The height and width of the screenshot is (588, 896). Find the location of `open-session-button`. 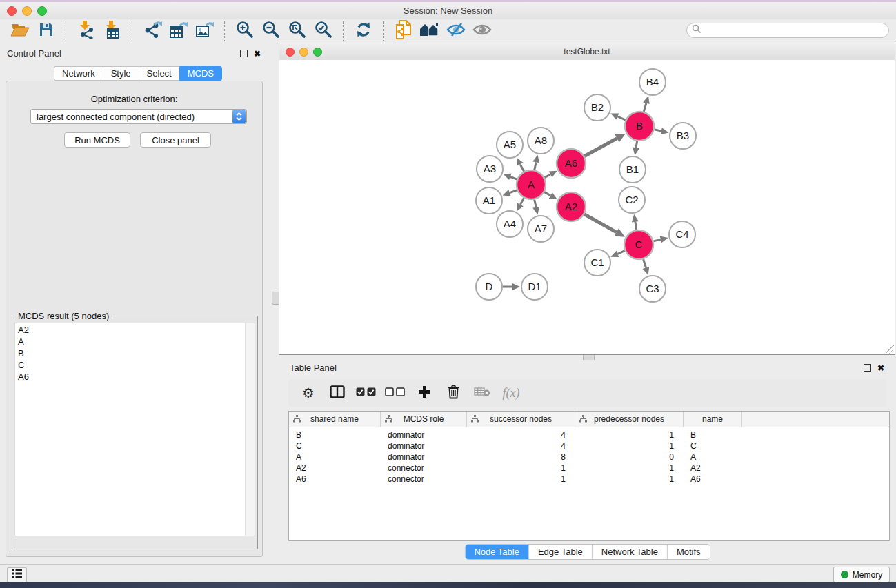

open-session-button is located at coordinates (20, 31).